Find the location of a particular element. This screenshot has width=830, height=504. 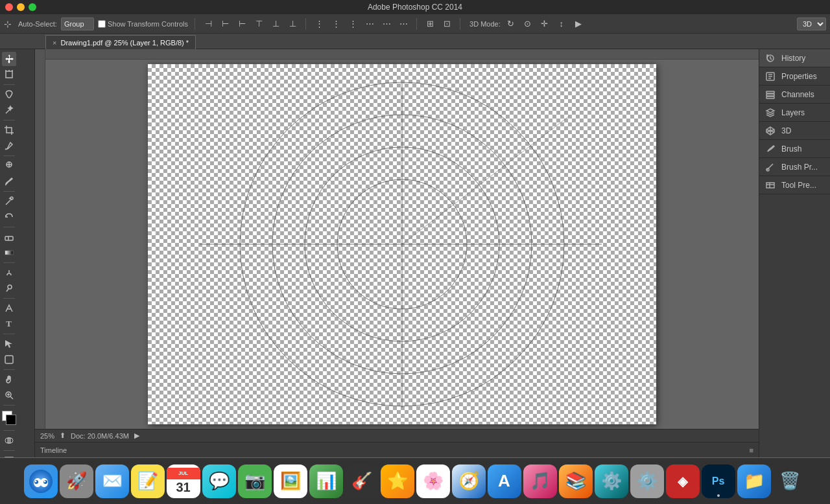

dist-bottom-icon: ⋯ is located at coordinates (403, 24).